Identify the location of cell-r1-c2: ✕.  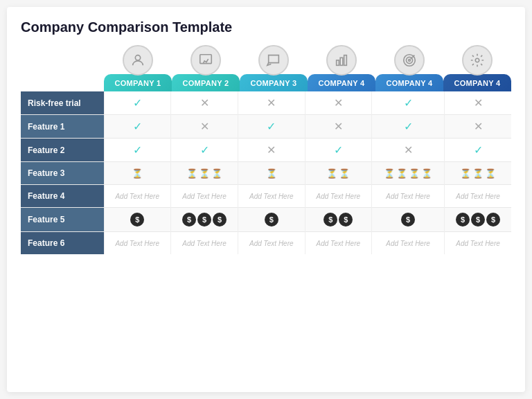
(204, 103).